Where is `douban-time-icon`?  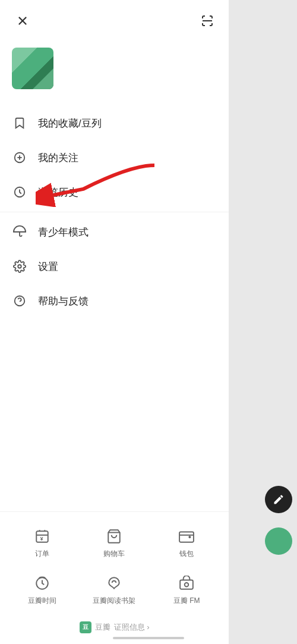
douban-time-icon is located at coordinates (42, 583).